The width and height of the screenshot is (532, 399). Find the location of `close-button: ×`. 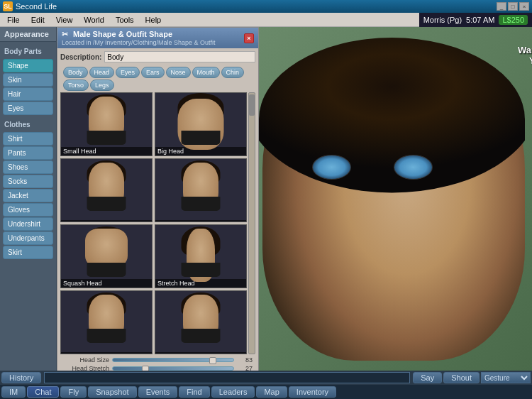

close-button: × is located at coordinates (524, 6).